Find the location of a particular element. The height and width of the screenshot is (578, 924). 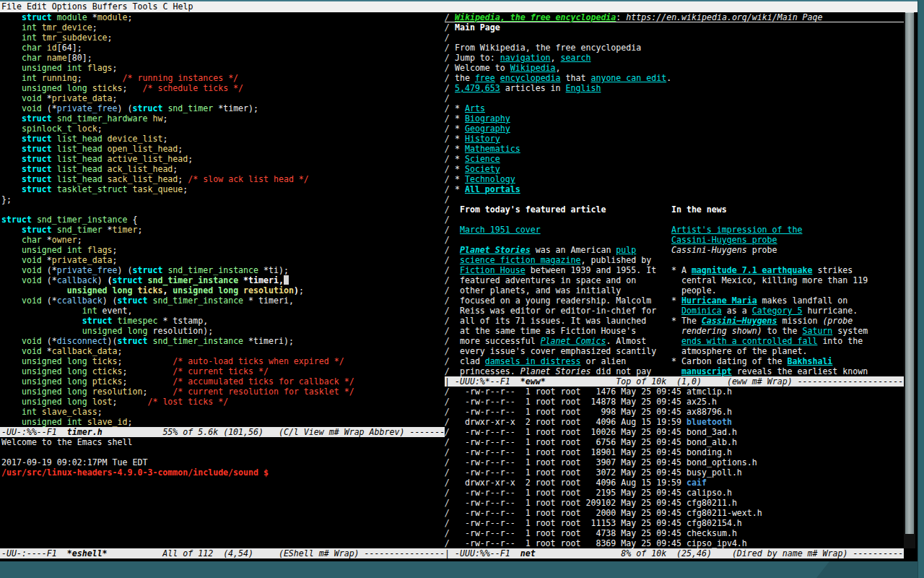

text-segment: tmr_subdevice is located at coordinates (75, 38).